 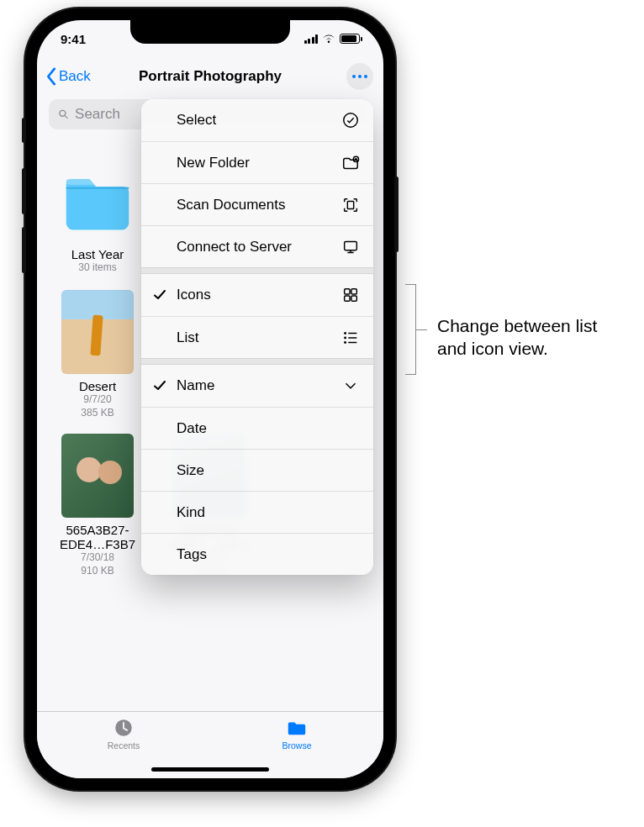 I want to click on menu-label: List, so click(x=187, y=338).